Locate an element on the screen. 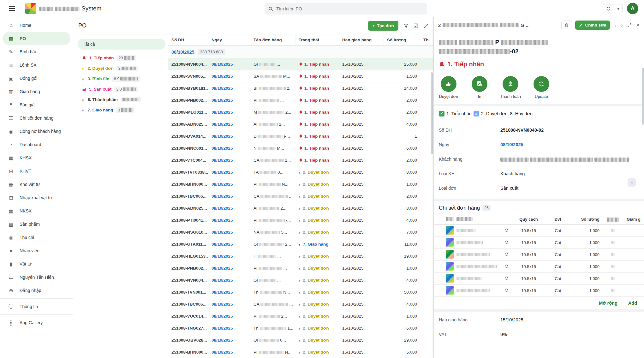 The height and width of the screenshot is (358, 644). sidebar-item-giao-hang: ▥ Giao hàng is located at coordinates (37, 92).